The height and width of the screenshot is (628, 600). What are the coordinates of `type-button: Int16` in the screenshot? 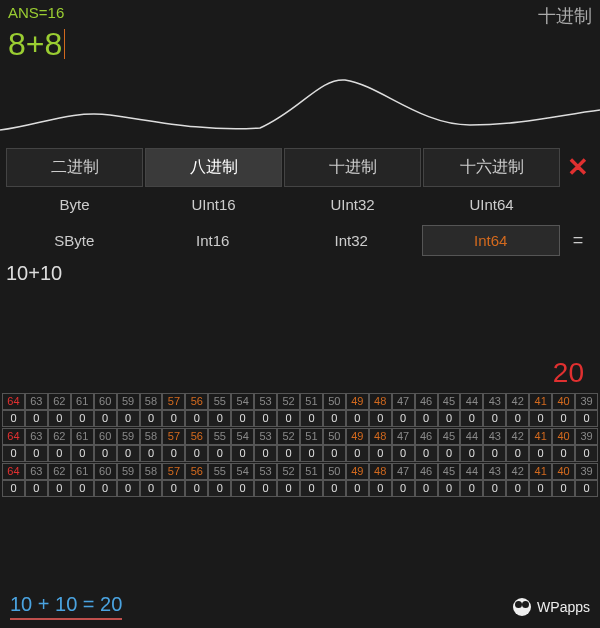 It's located at (214, 240).